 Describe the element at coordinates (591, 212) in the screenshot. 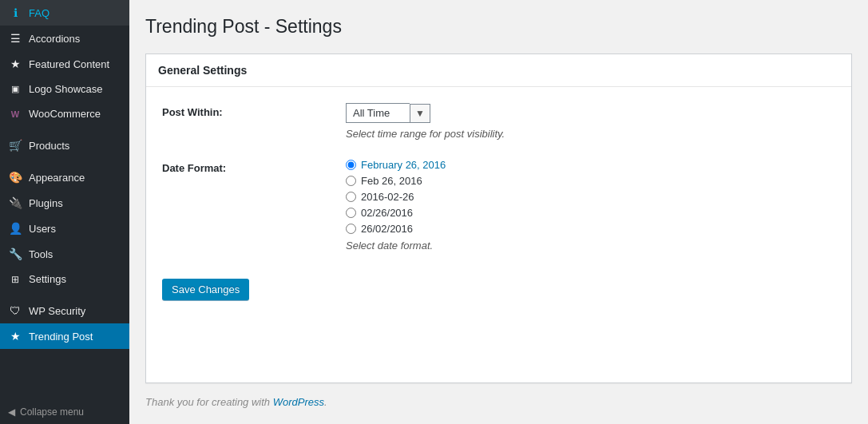

I see `date-format-option-4: 02/26/2016` at that location.